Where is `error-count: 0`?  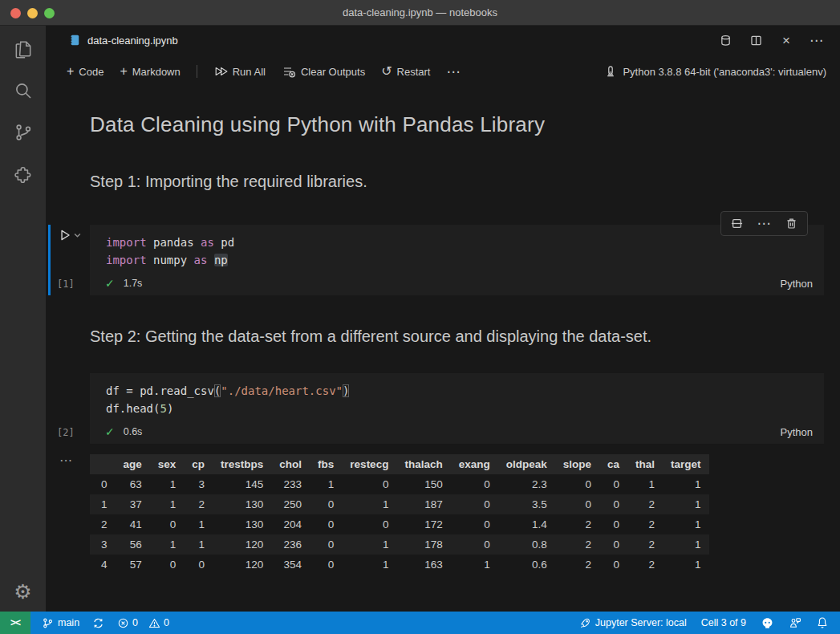 error-count: 0 is located at coordinates (135, 623).